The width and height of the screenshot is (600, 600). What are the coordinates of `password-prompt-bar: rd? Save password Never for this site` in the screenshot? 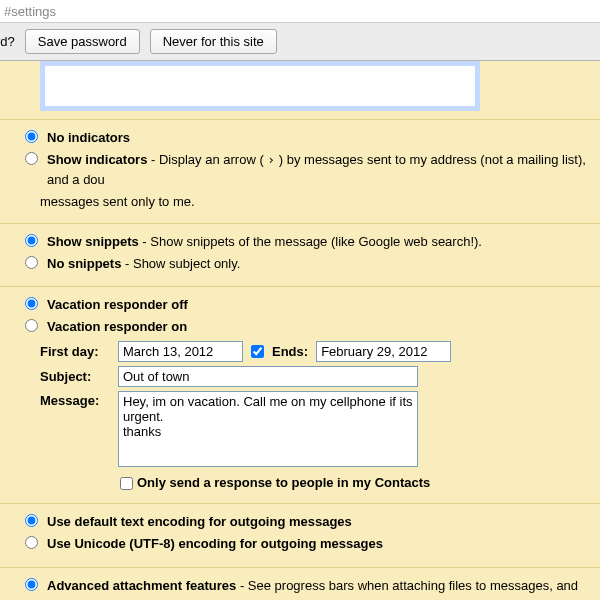 It's located at (300, 42).